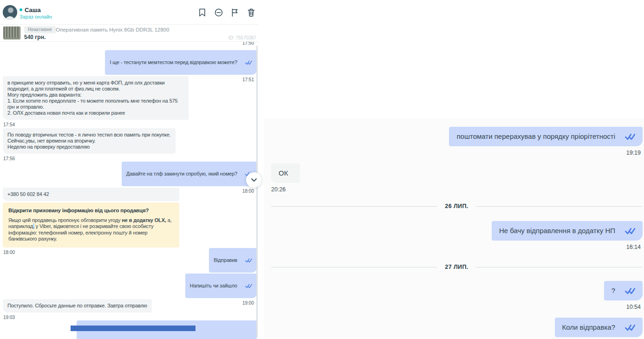 This screenshot has height=339, width=644. Describe the element at coordinates (557, 231) in the screenshot. I see `message-text: Не бачу відправлення в додатку НП` at that location.